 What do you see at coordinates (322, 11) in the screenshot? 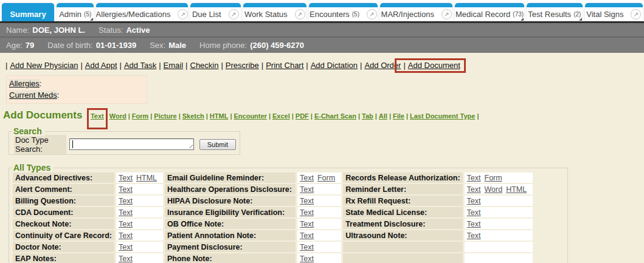
I see `tab-bar: SummaryAdmin(5)Allergies/Medications↗Due…` at bounding box center [322, 11].